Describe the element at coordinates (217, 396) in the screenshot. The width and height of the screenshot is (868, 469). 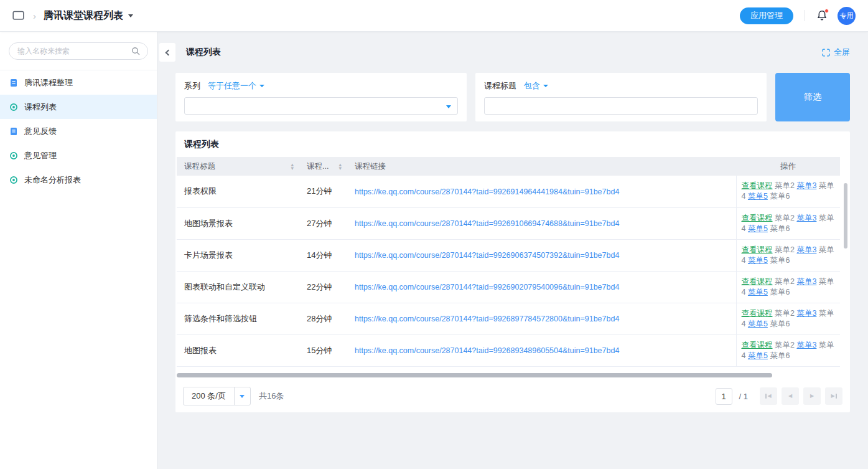
I see `page-size-select: 200 条/页` at that location.